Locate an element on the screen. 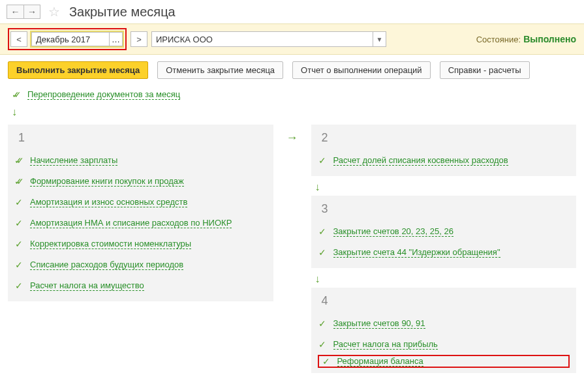 The width and height of the screenshot is (584, 392). period-picker-button: … is located at coordinates (116, 39).